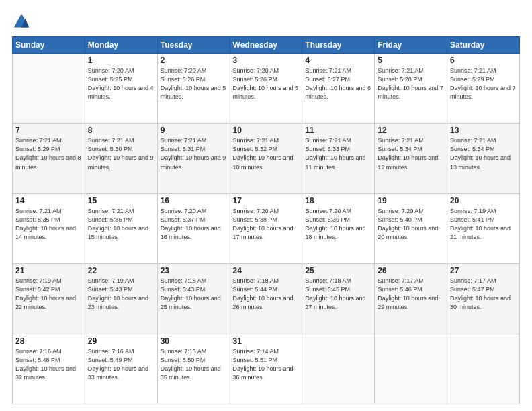 The height and width of the screenshot is (411, 532). What do you see at coordinates (121, 46) in the screenshot?
I see `calendar-day-header: Monday` at bounding box center [121, 46].